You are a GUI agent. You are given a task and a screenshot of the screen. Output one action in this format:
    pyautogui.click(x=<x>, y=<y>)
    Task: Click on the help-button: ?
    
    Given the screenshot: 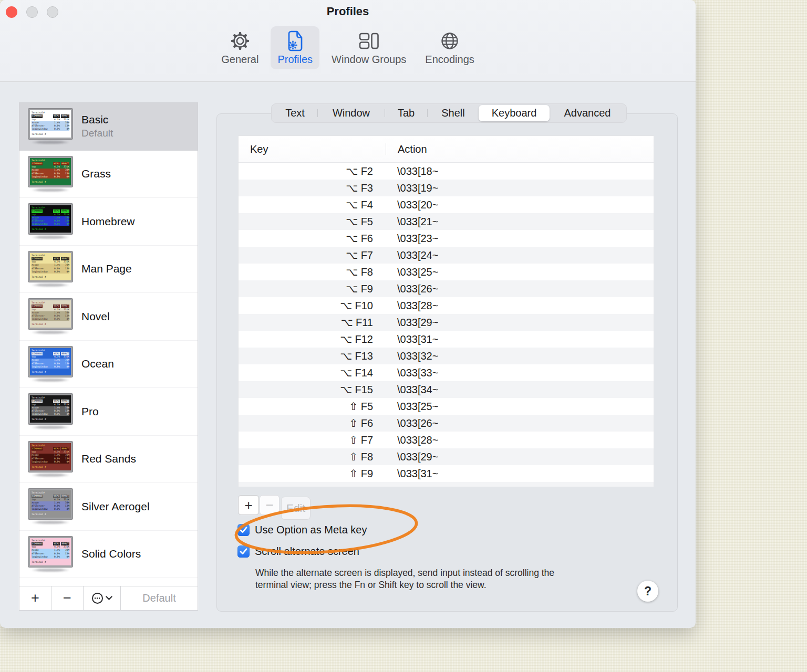 What is the action you would take?
    pyautogui.click(x=648, y=591)
    